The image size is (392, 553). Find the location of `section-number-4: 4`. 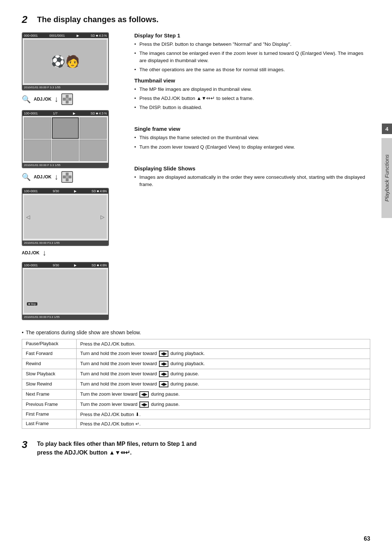

section-number-4: 4 is located at coordinates (387, 129).